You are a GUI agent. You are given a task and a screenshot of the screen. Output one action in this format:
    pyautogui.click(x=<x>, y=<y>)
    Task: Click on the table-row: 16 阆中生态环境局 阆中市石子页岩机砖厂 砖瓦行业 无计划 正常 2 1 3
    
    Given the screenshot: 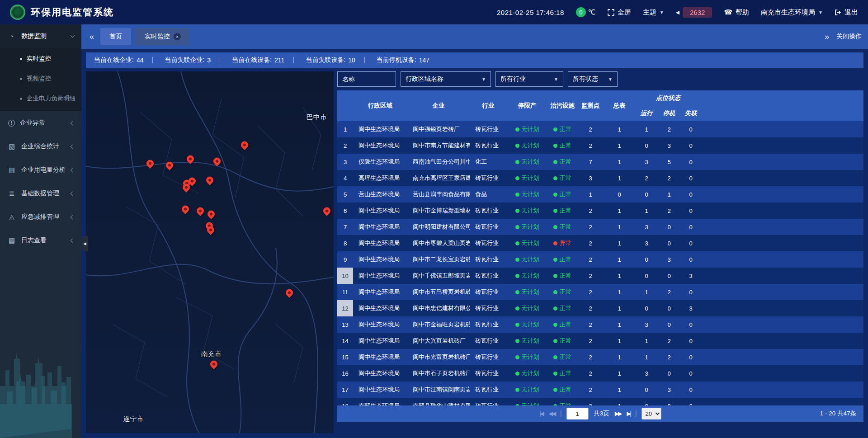 What is the action you would take?
    pyautogui.click(x=600, y=373)
    